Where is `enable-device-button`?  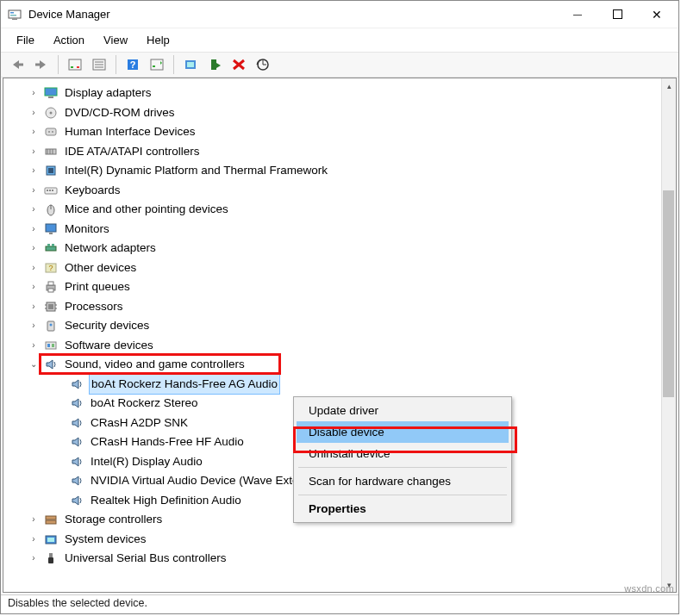 enable-device-button is located at coordinates (191, 65).